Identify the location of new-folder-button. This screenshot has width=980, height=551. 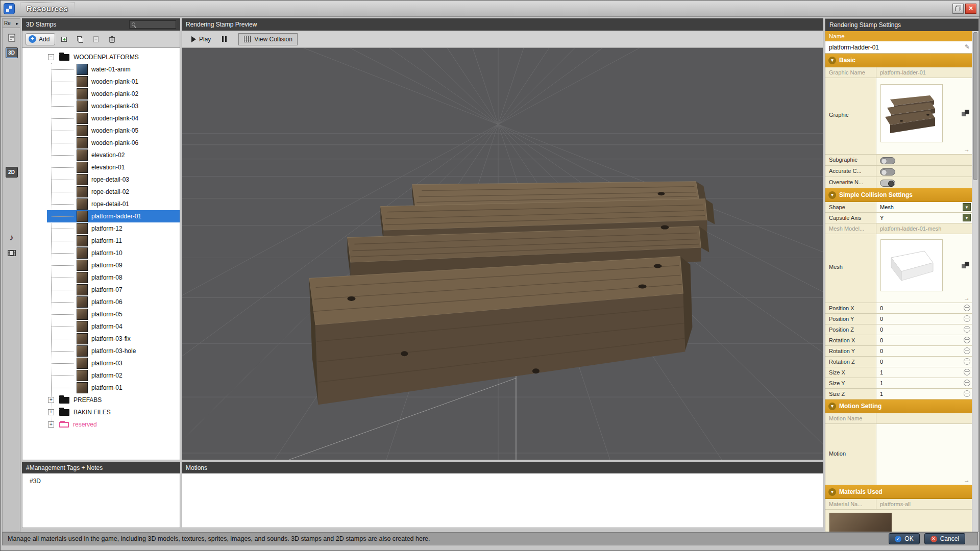
(64, 39).